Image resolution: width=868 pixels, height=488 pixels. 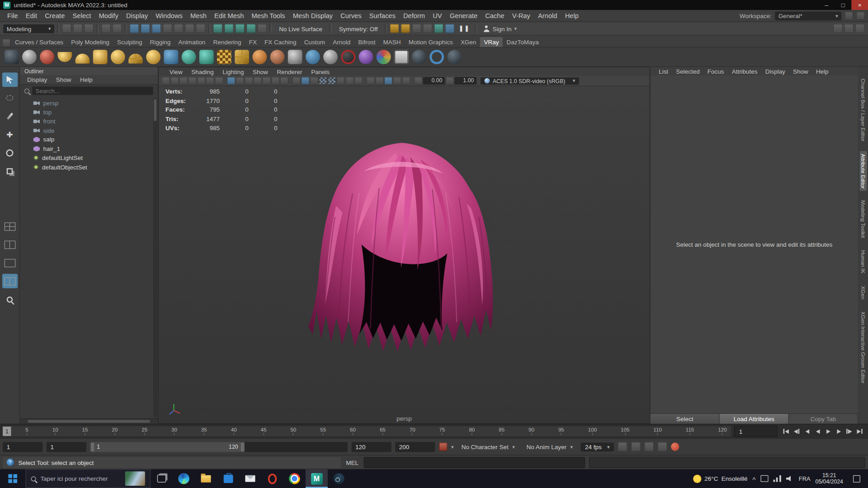 I want to click on vray-renderer-settings-icon, so click(x=12, y=57).